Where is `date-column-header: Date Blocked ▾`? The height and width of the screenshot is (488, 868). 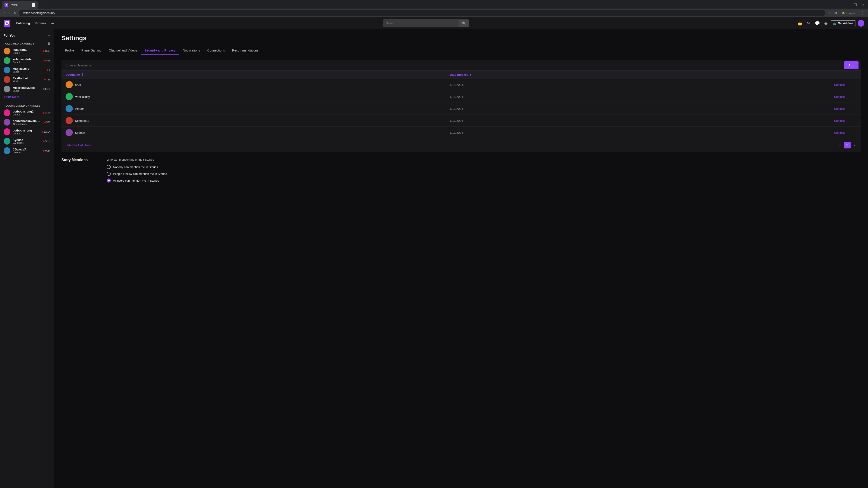 date-column-header: Date Blocked ▾ is located at coordinates (642, 75).